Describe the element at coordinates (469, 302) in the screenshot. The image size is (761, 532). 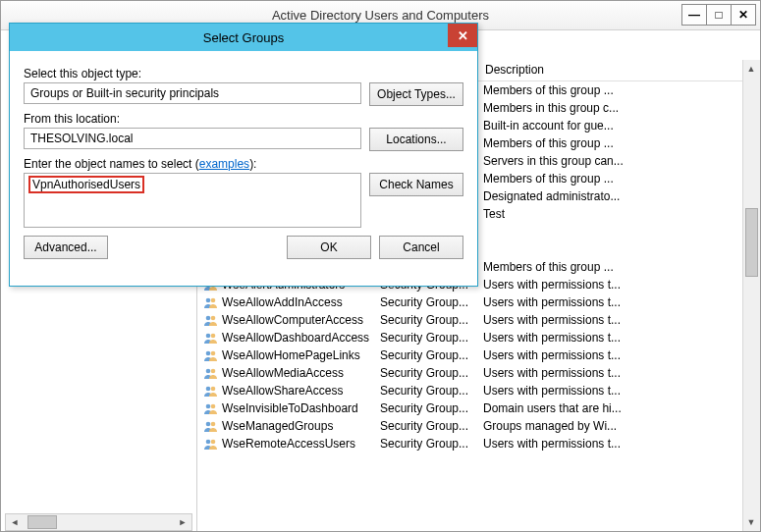
I see `table-row: WseAllowAddInAccessSecurity Group...User…` at that location.